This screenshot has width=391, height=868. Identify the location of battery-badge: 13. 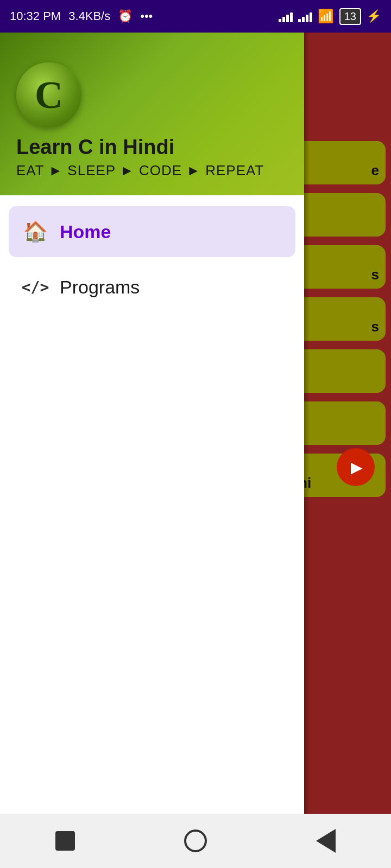
(350, 16).